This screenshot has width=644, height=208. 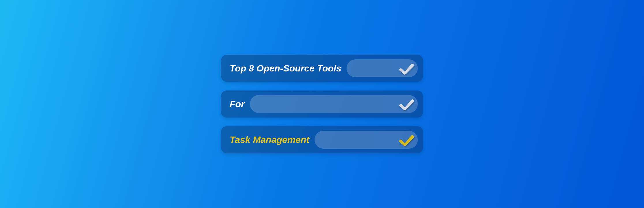 What do you see at coordinates (269, 140) in the screenshot?
I see `pill-label-3: Task Management` at bounding box center [269, 140].